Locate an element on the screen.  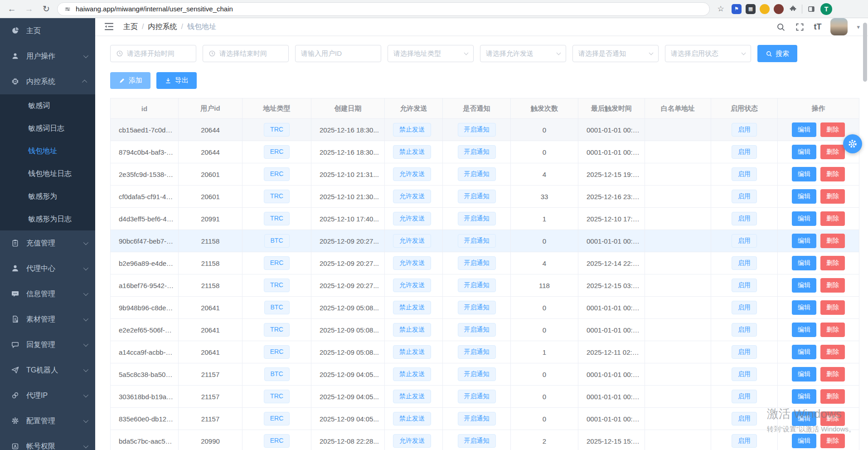
sidebar-subitem-5: 钱包地址 is located at coordinates (48, 151).